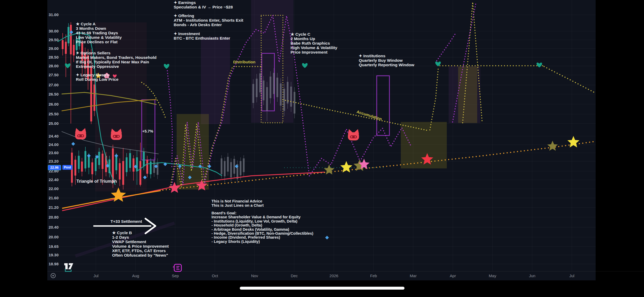 The width and height of the screenshot is (644, 297). I want to click on month-label: 2026, so click(334, 276).